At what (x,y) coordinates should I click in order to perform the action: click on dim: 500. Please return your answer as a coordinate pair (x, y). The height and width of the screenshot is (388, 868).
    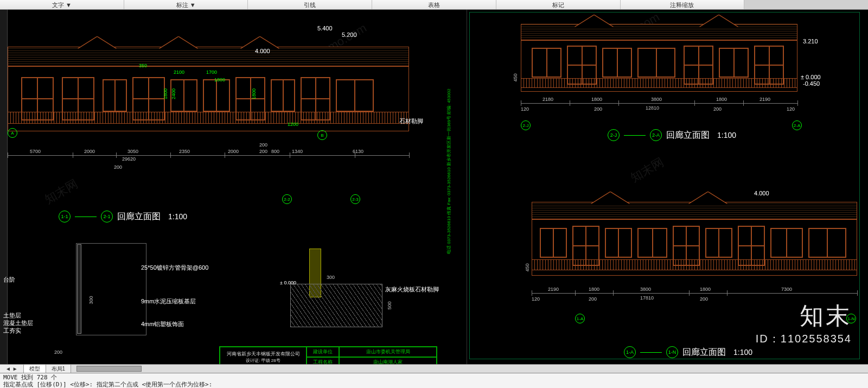
    Looking at the image, I should click on (390, 305).